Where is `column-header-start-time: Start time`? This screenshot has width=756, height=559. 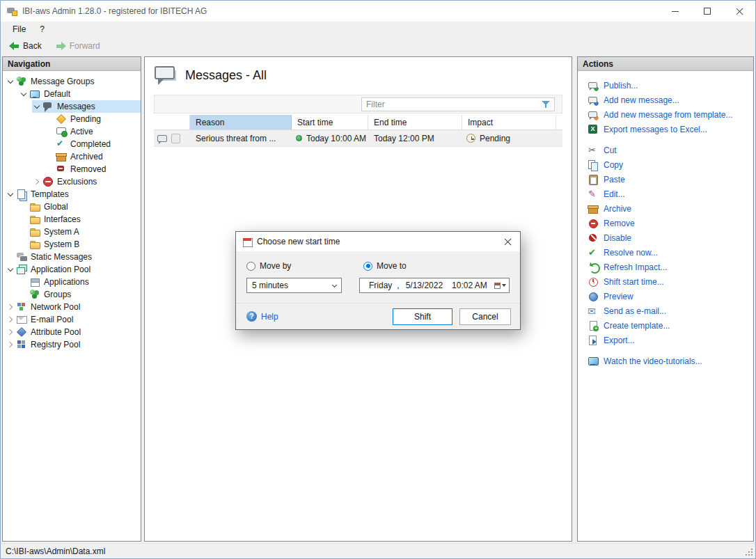
column-header-start-time: Start time is located at coordinates (330, 123).